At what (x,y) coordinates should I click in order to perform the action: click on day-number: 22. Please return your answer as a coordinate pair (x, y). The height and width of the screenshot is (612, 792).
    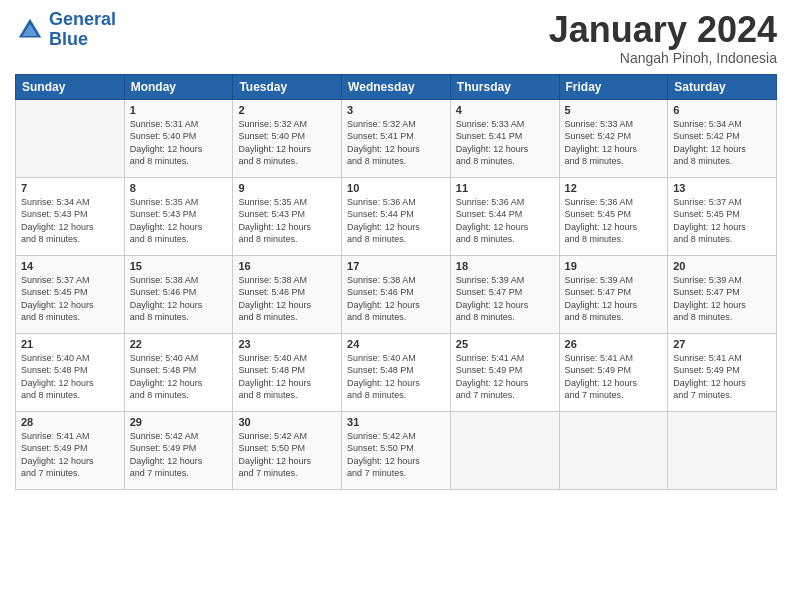
    Looking at the image, I should click on (179, 344).